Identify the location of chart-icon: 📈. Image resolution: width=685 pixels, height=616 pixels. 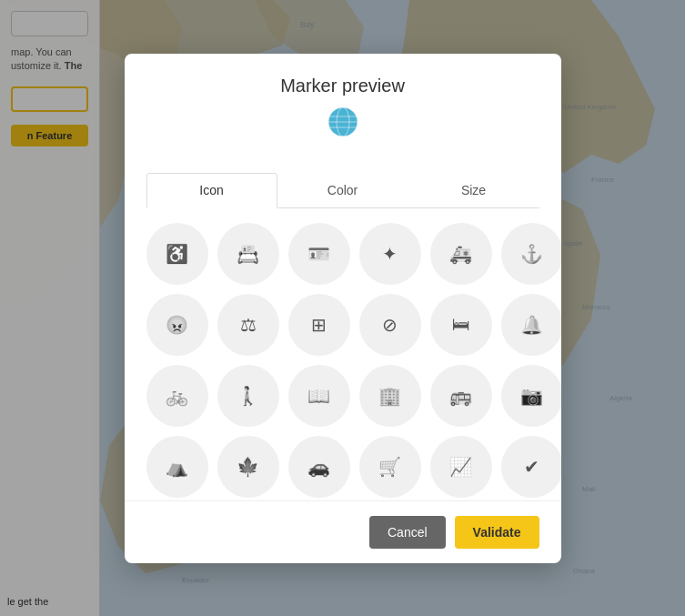
(461, 467).